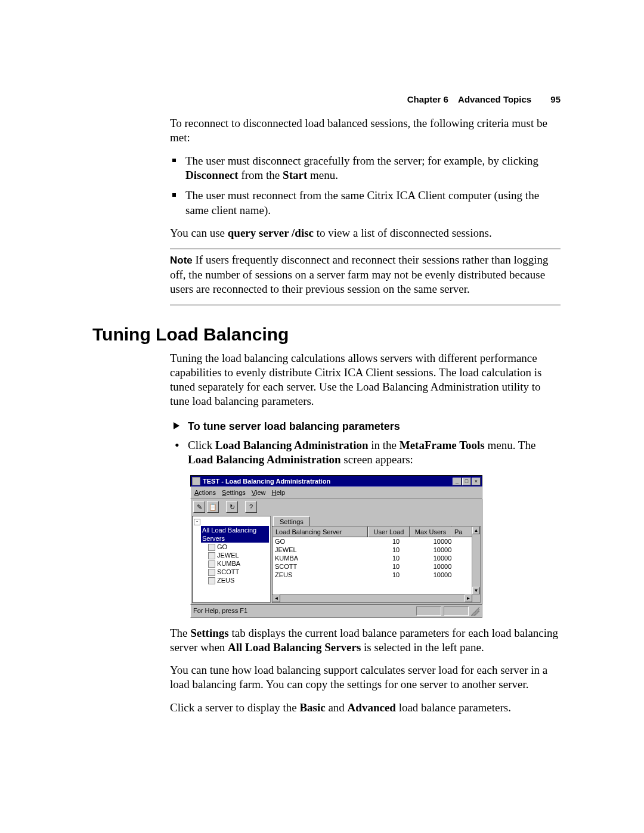 The image size is (644, 833). I want to click on scroll-right-icon: ►, so click(469, 599).